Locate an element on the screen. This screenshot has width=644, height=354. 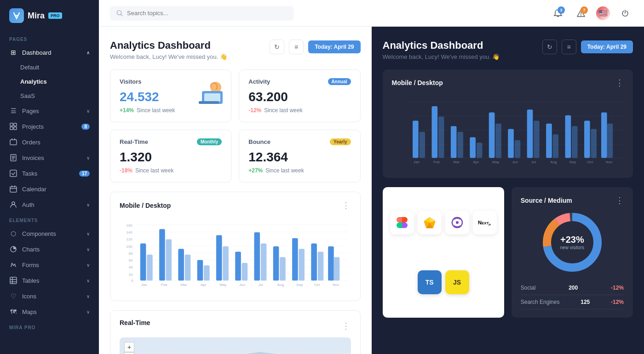
activity-since: Since last week is located at coordinates (283, 110).